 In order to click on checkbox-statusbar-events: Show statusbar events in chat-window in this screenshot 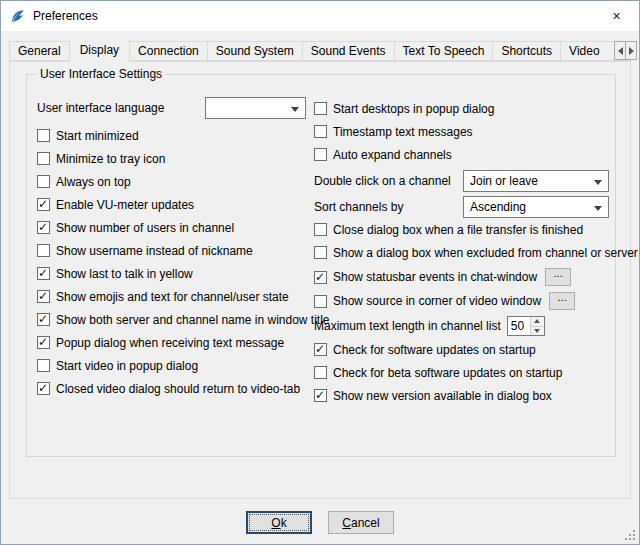, I will do `click(426, 278)`.